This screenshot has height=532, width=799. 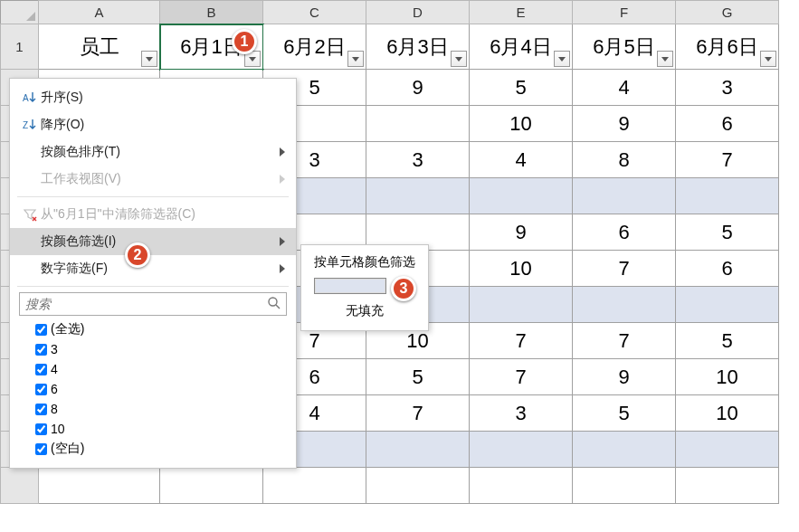 What do you see at coordinates (624, 13) in the screenshot?
I see `column-header: F` at bounding box center [624, 13].